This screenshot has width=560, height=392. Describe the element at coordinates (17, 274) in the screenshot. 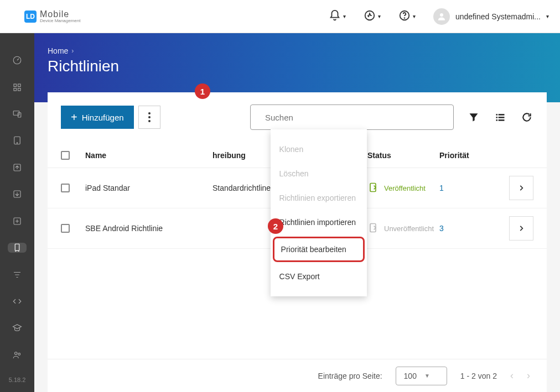

I see `sidebar-filter` at that location.